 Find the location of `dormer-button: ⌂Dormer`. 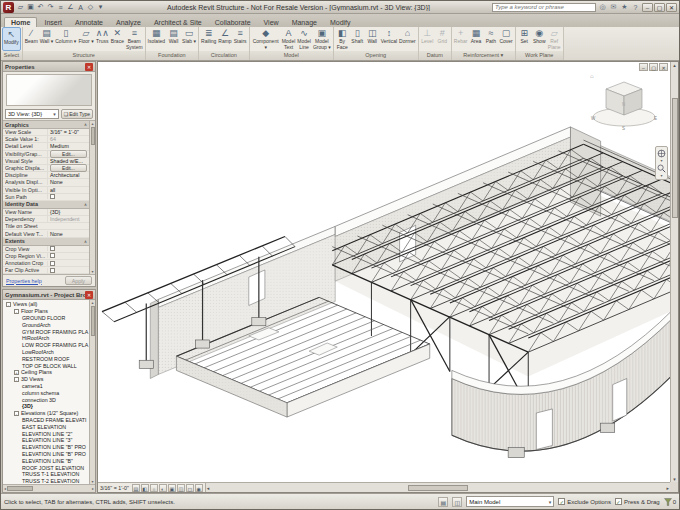

dormer-button: ⌂Dormer is located at coordinates (408, 39).